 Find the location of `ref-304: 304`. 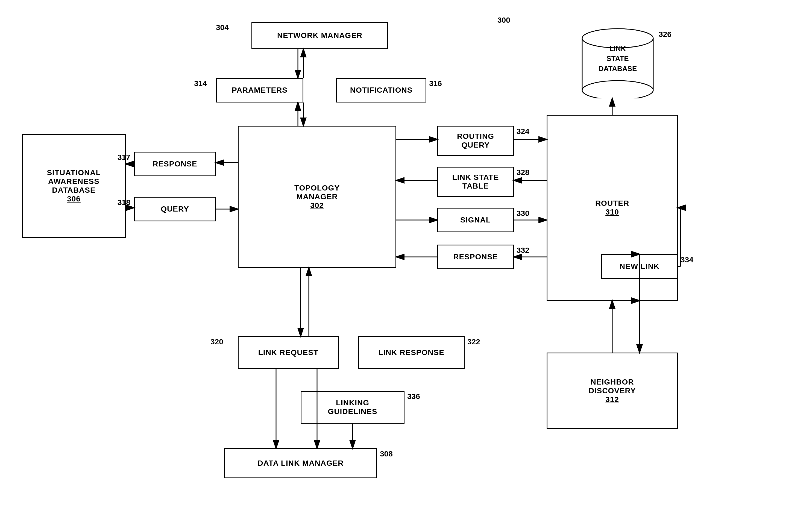

ref-304: 304 is located at coordinates (222, 28).